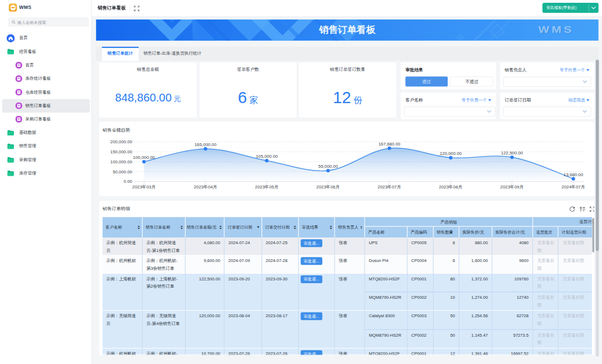 The width and height of the screenshot is (602, 364). What do you see at coordinates (128, 182) in the screenshot?
I see `svg-text: 0.00` at bounding box center [128, 182].